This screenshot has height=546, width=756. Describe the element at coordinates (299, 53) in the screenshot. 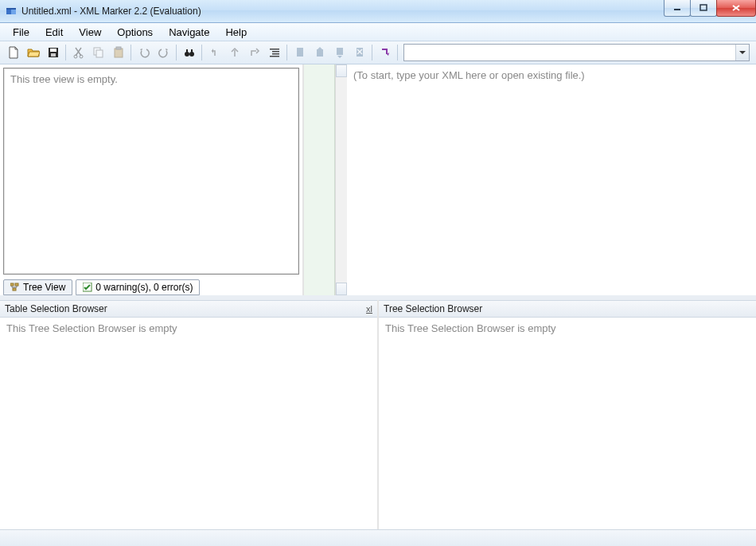

I see `bookmark-toggle-button` at that location.